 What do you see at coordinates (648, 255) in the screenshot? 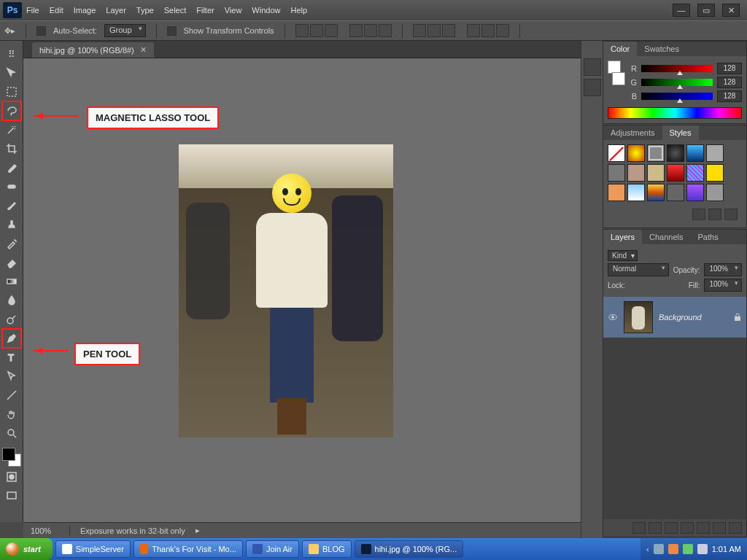
I see `filter-pixel-icon` at bounding box center [648, 255].